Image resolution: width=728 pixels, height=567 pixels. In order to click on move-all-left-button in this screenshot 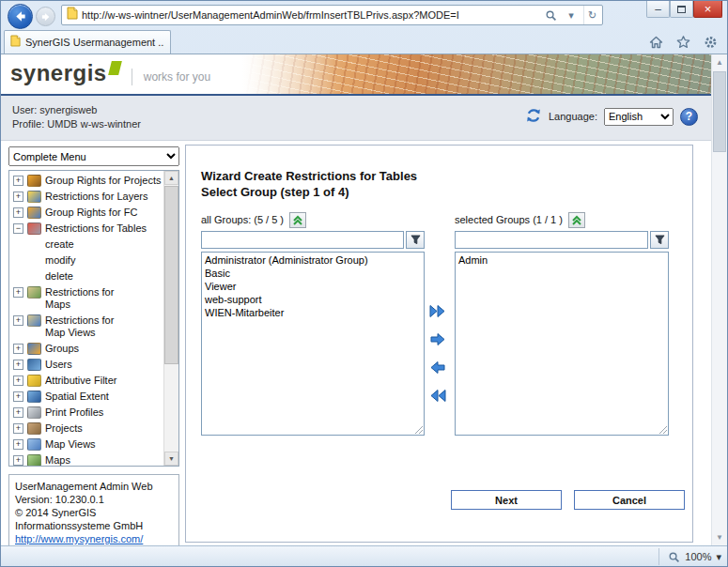, I will do `click(438, 396)`.